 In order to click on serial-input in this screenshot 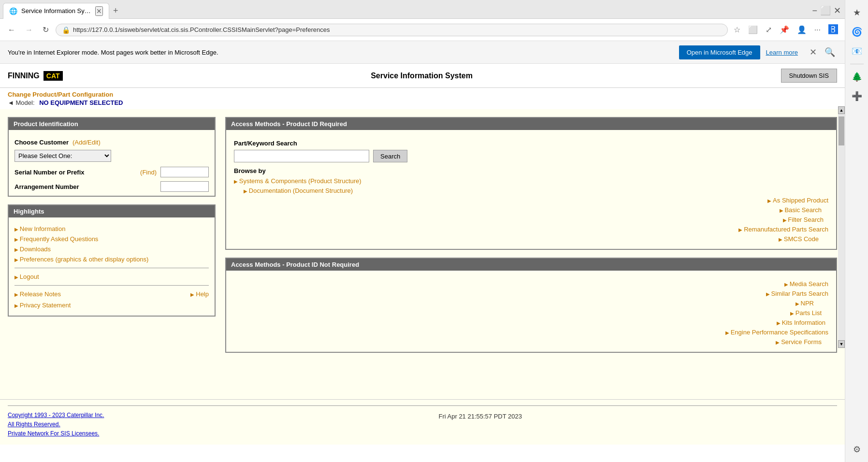, I will do `click(185, 172)`.